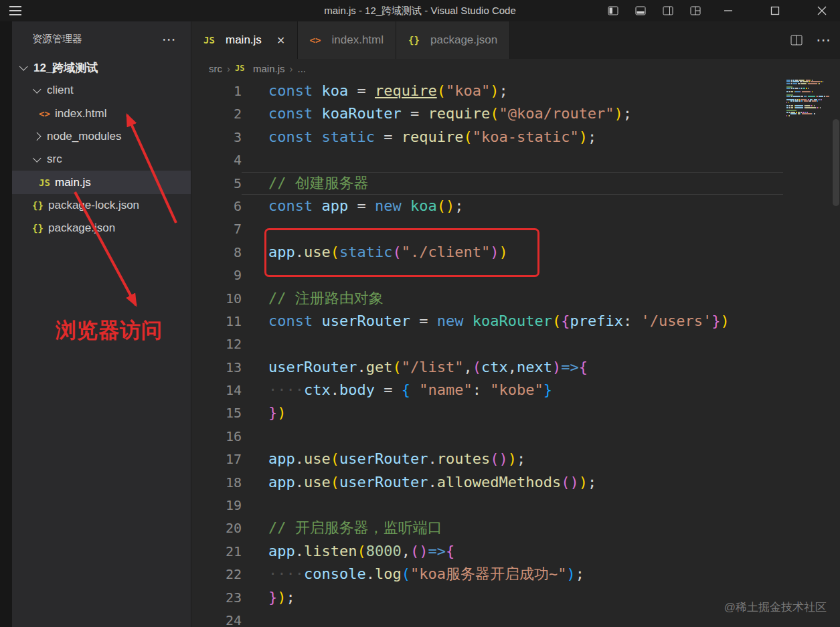  What do you see at coordinates (613, 11) in the screenshot?
I see `toggle-sidebar-icon` at bounding box center [613, 11].